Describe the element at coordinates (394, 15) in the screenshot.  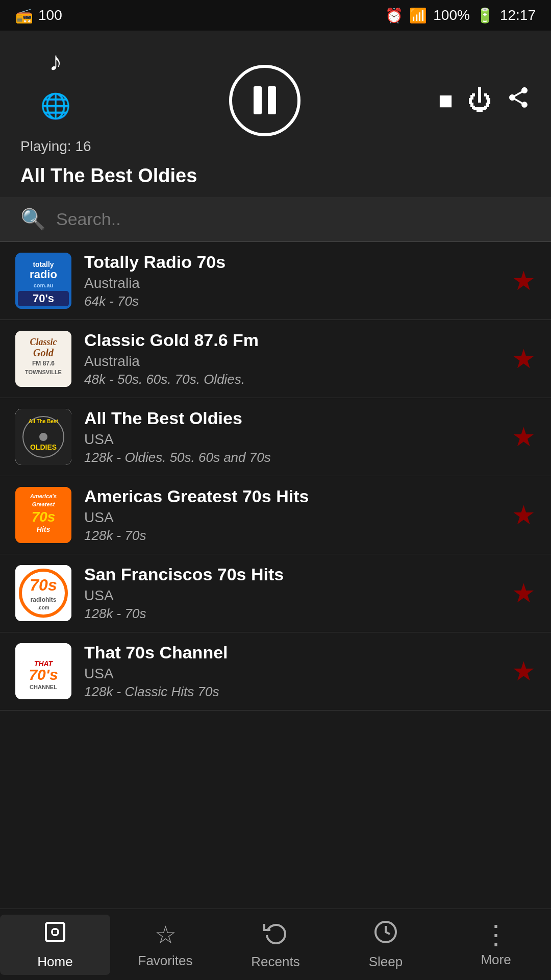
I see `alarm-icon: ⏰` at that location.